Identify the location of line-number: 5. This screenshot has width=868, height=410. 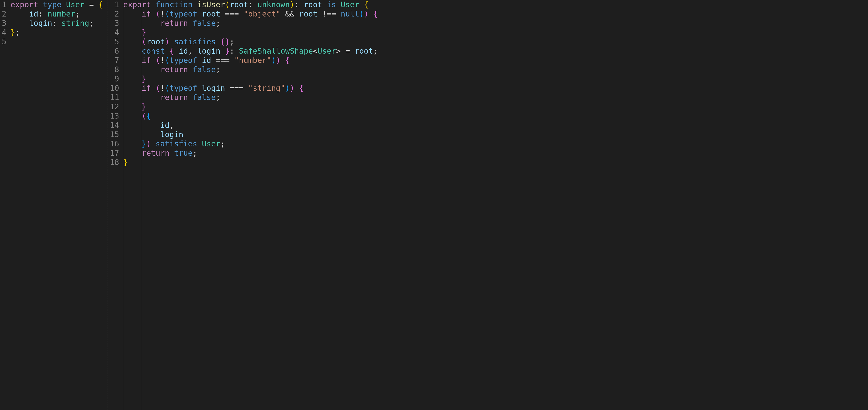
(115, 42).